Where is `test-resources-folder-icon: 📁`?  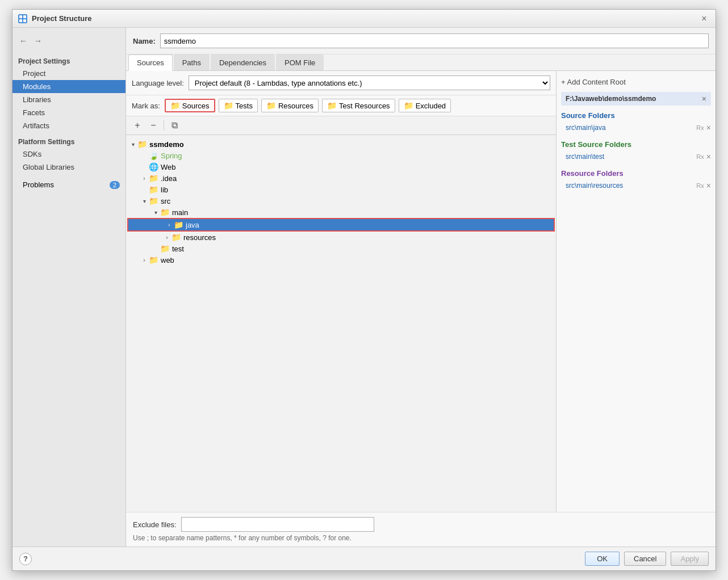
test-resources-folder-icon: 📁 is located at coordinates (332, 106).